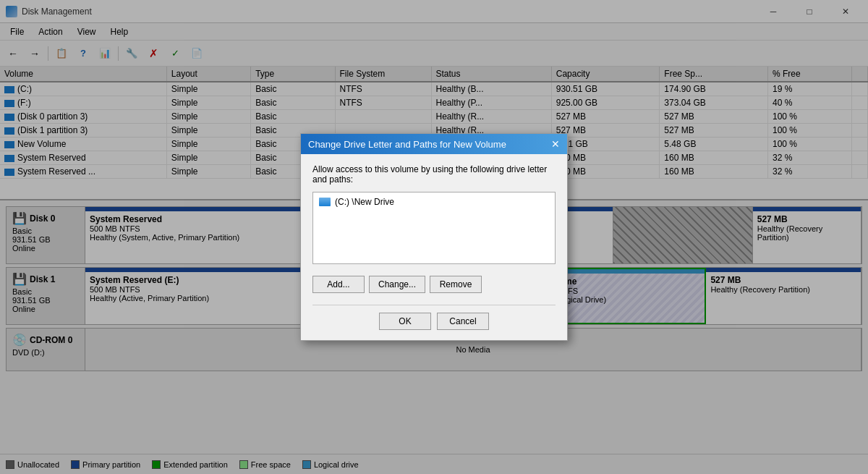 The width and height of the screenshot is (868, 474). Describe the element at coordinates (456, 284) in the screenshot. I see `modal-remove-button: Remove` at that location.